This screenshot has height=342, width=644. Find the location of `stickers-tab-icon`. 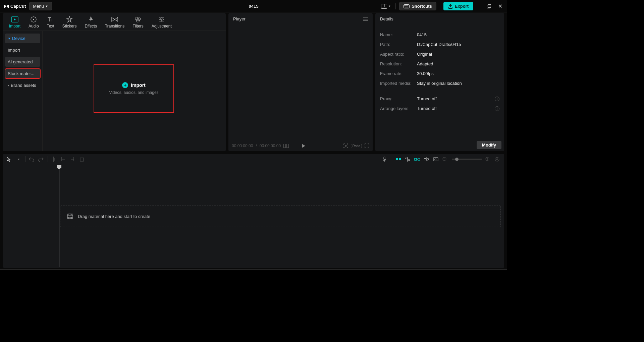

stickers-tab-icon is located at coordinates (69, 19).